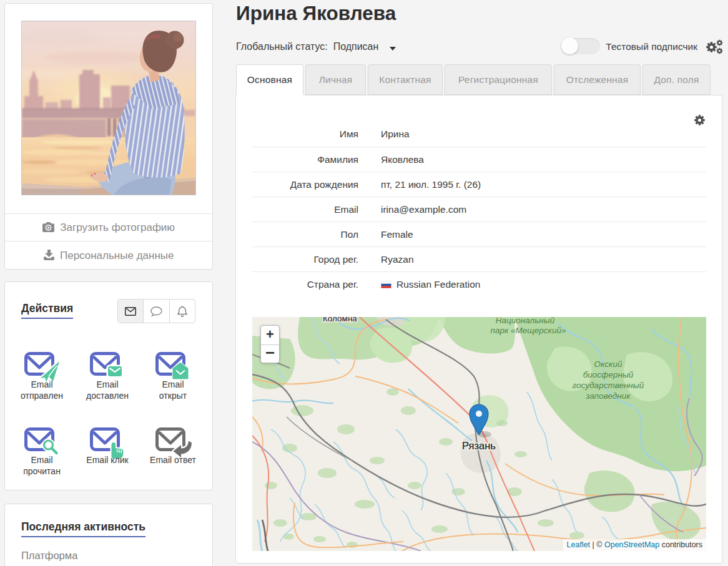 The image size is (728, 566). Describe the element at coordinates (479, 446) in the screenshot. I see `svg-text: Рязань` at that location.